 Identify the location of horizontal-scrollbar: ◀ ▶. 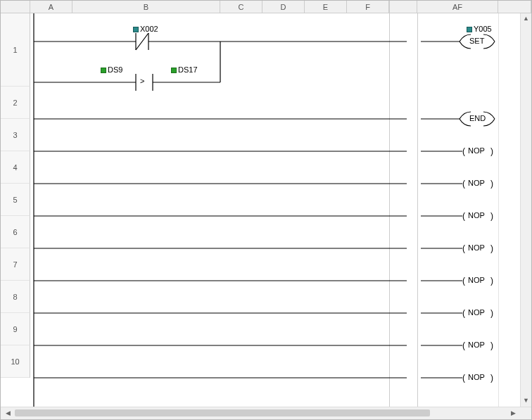
(266, 413).